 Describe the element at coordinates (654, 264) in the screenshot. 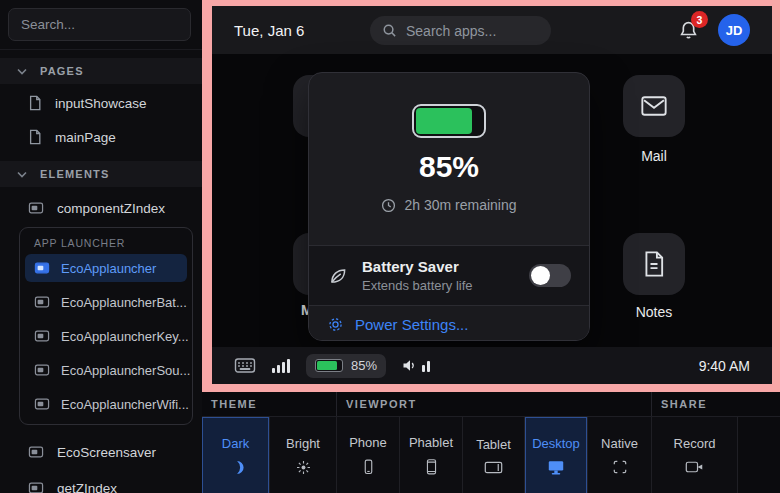

I see `notes-icon` at that location.